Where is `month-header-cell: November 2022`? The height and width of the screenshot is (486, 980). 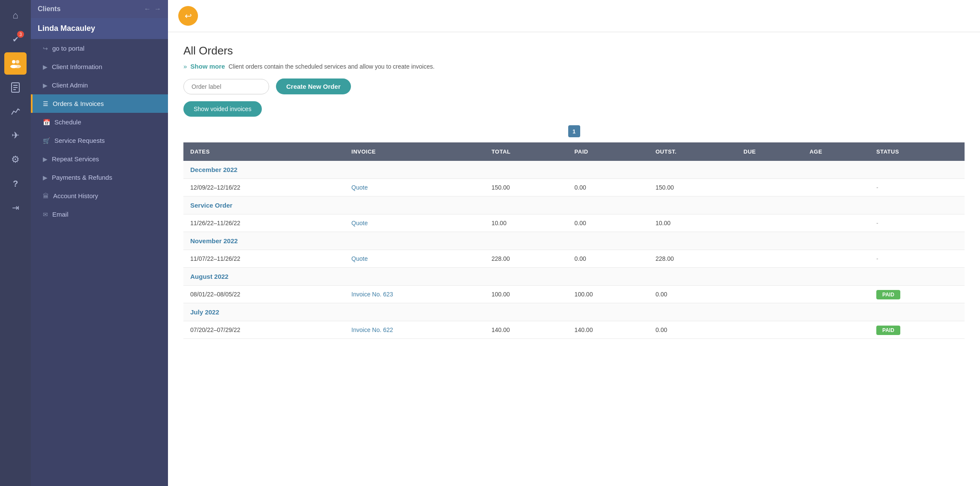
month-header-cell: November 2022 is located at coordinates (574, 241).